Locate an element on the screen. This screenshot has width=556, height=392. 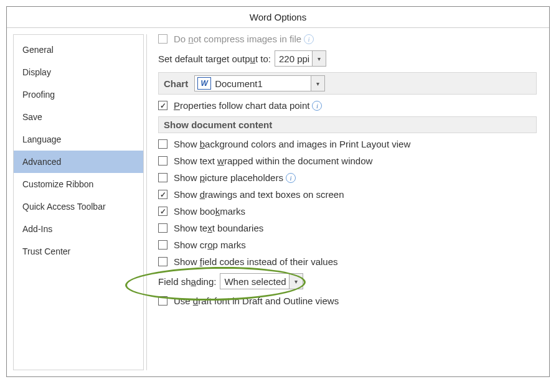
sidebar-item-advanced: Advanced is located at coordinates (78, 162).